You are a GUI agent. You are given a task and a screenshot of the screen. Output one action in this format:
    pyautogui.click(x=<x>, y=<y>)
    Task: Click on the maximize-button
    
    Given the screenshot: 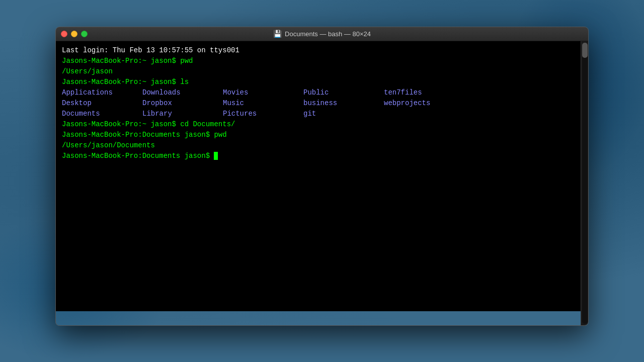 What is the action you would take?
    pyautogui.click(x=85, y=34)
    